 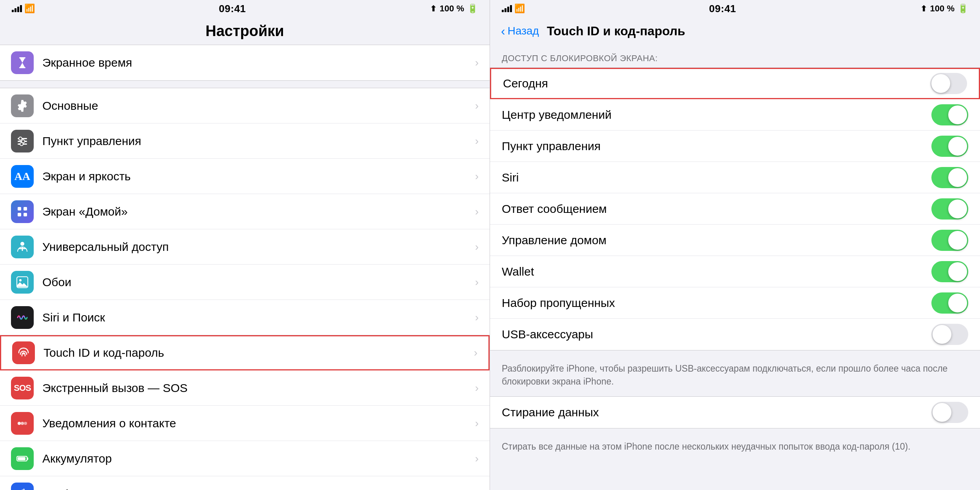 What do you see at coordinates (245, 63) in the screenshot?
I see `row-screen-time: Экранное время ›` at bounding box center [245, 63].